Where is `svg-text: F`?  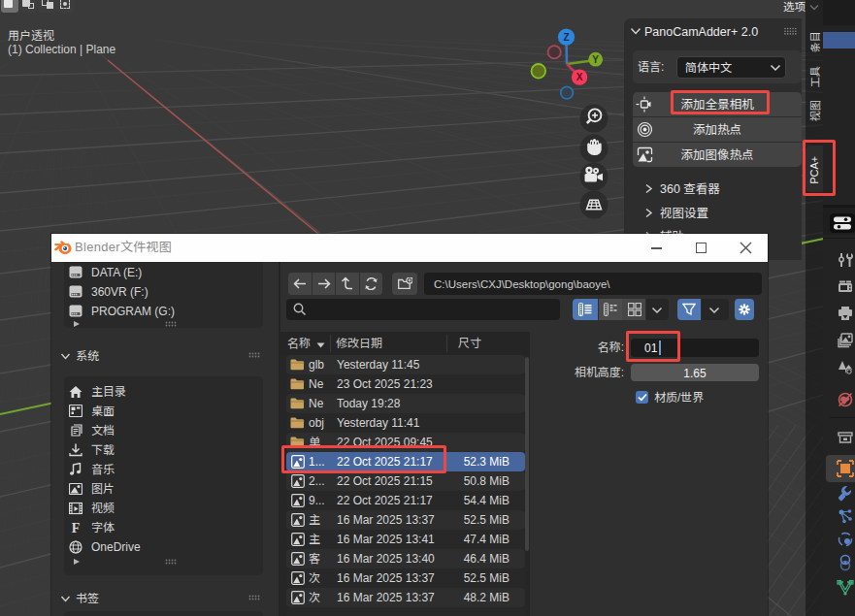 svg-text: F is located at coordinates (76, 528).